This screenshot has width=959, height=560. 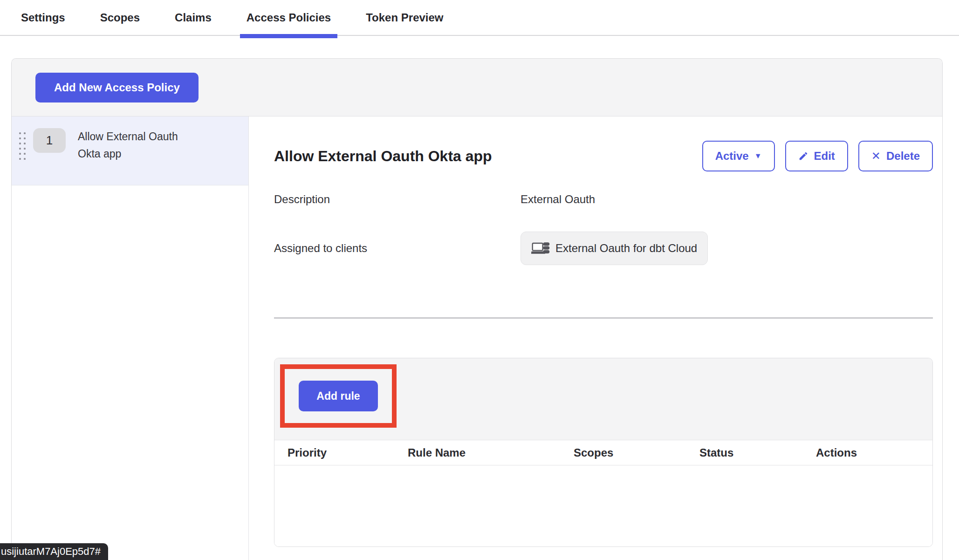 What do you see at coordinates (603, 453) in the screenshot?
I see `rules-table-header: Priority Rule Name Scopes Status Actions` at bounding box center [603, 453].